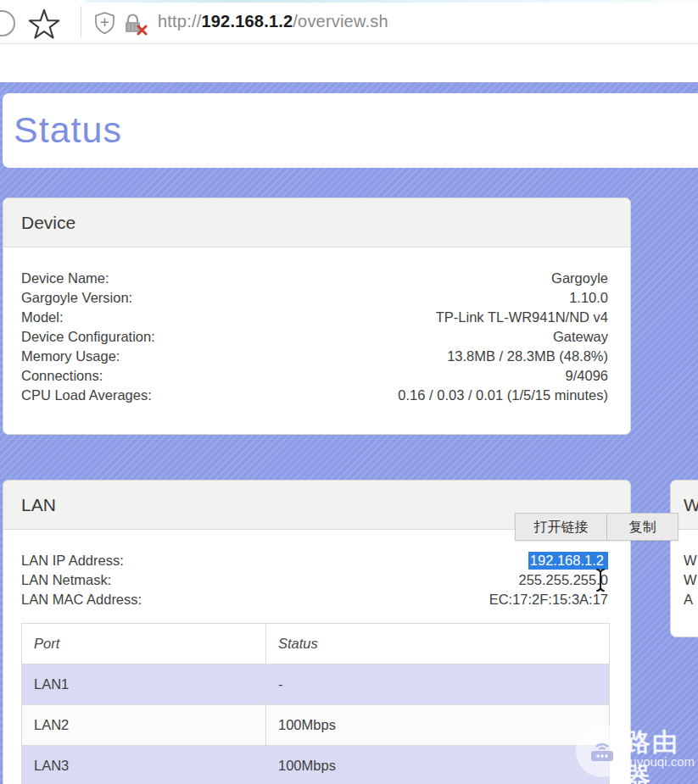 The width and height of the screenshot is (698, 784). What do you see at coordinates (522, 317) in the screenshot?
I see `model-value: TP-Link TL-WR941N/ND v4` at bounding box center [522, 317].